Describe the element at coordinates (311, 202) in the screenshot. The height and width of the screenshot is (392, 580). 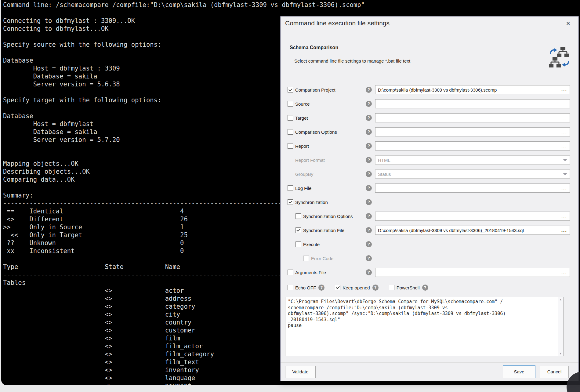
I see `label-synchronization: Synchronization` at that location.